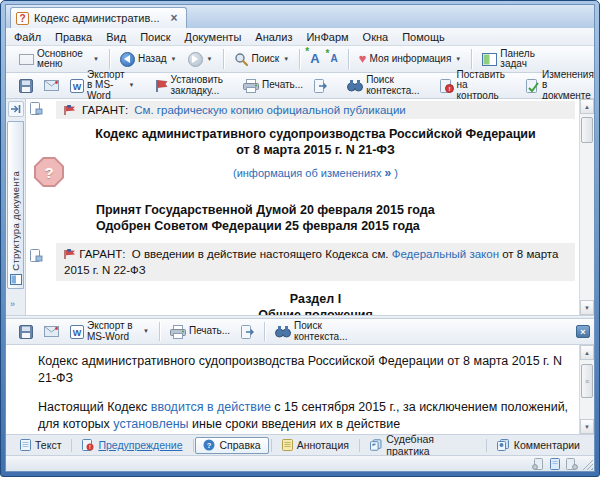  What do you see at coordinates (314, 58) in the screenshot?
I see `font-increase-button: *A` at bounding box center [314, 58].